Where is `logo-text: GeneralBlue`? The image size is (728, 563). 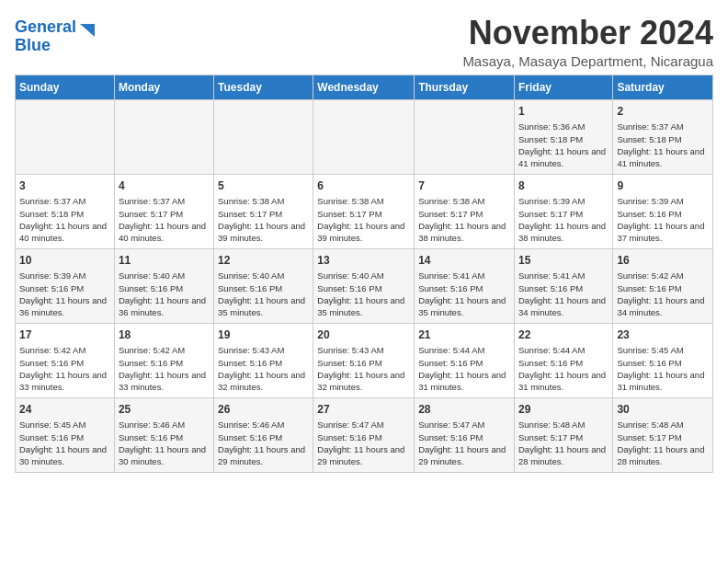 logo-text: GeneralBlue is located at coordinates (46, 37).